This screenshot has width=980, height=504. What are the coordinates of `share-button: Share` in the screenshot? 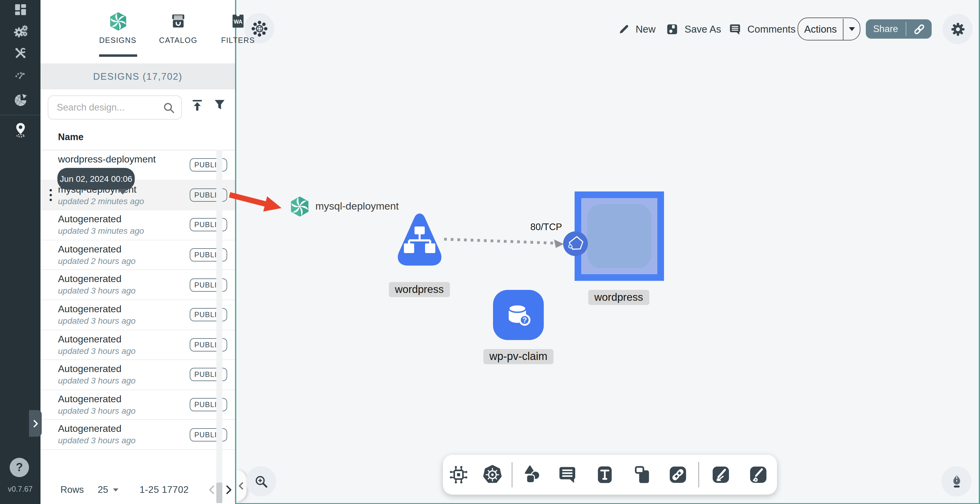 It's located at (899, 29).